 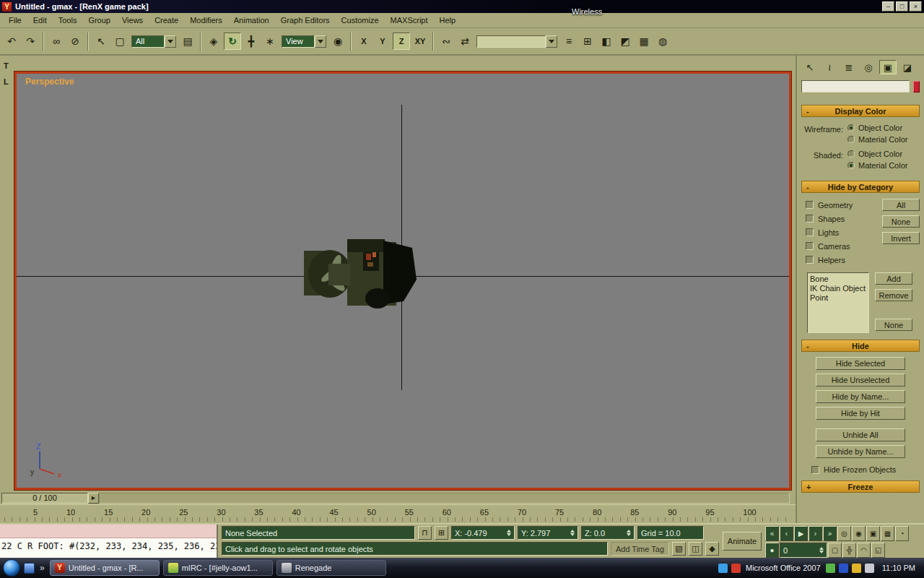 What do you see at coordinates (206, 20) in the screenshot?
I see `menu-item: Modifiers` at bounding box center [206, 20].